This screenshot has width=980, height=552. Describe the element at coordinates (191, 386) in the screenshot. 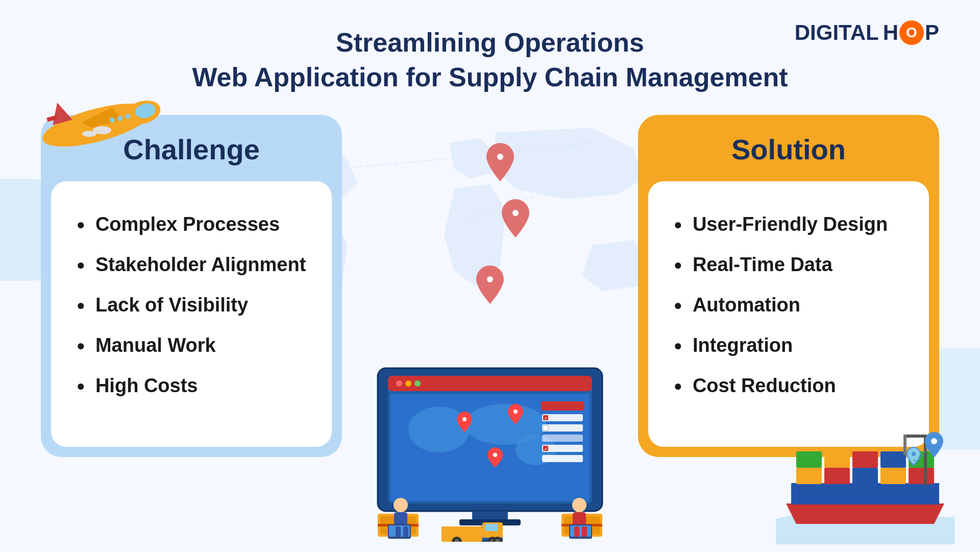

I see `challenge-item-5: High Costs` at that location.